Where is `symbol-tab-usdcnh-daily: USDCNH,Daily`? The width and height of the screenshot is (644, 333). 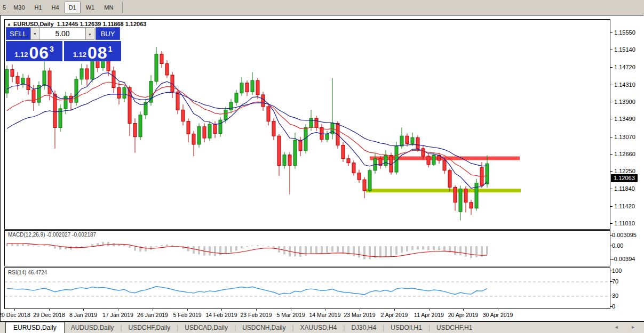
symbol-tab-usdcnh-daily: USDCNH,Daily is located at coordinates (264, 328).